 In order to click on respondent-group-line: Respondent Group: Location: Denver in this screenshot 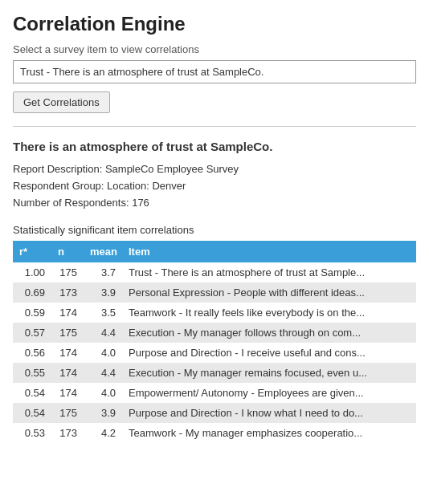, I will do `click(214, 186)`.